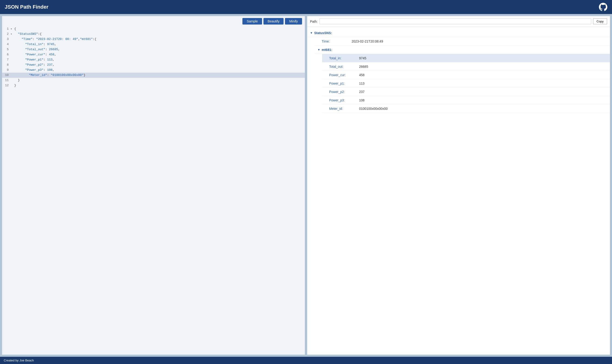 The image size is (612, 364). Describe the element at coordinates (6, 34) in the screenshot. I see `line-number: 2` at that location.